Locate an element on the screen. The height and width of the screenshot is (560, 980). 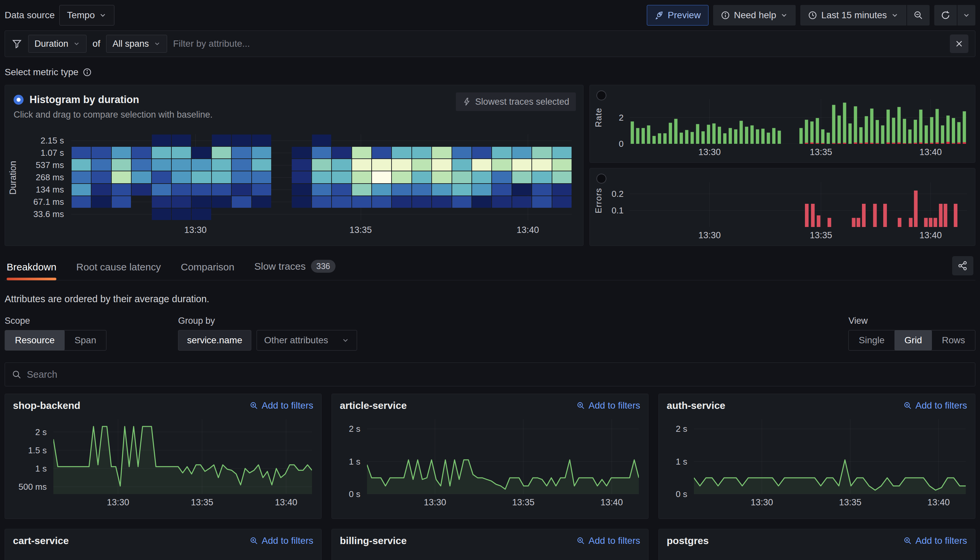
info-circle-icon is located at coordinates (87, 72).